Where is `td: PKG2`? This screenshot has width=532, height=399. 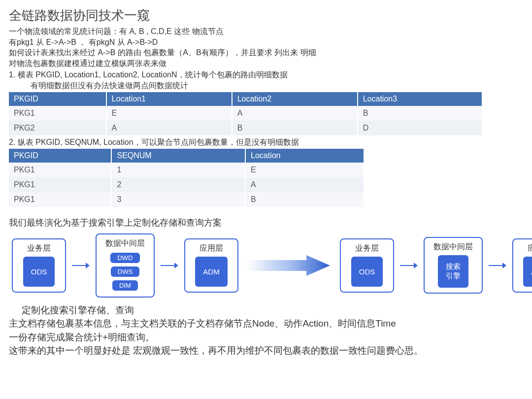 td: PKG2 is located at coordinates (58, 128).